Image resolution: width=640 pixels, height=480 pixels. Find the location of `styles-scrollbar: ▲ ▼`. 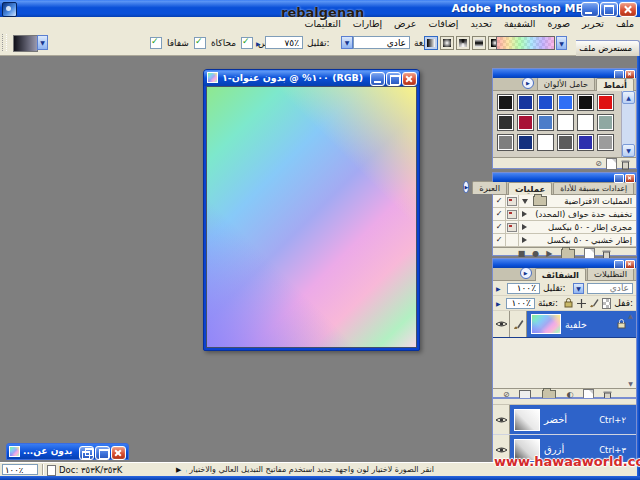

styles-scrollbar: ▲ ▼ is located at coordinates (628, 124).